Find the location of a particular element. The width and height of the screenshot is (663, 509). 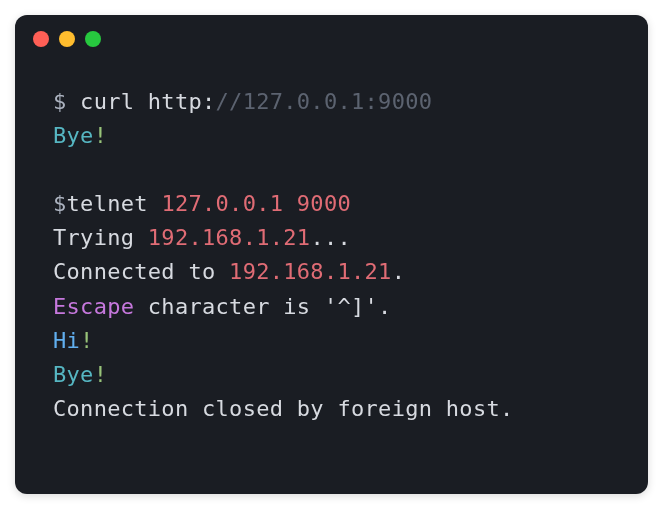

blank-line is located at coordinates (336, 170).